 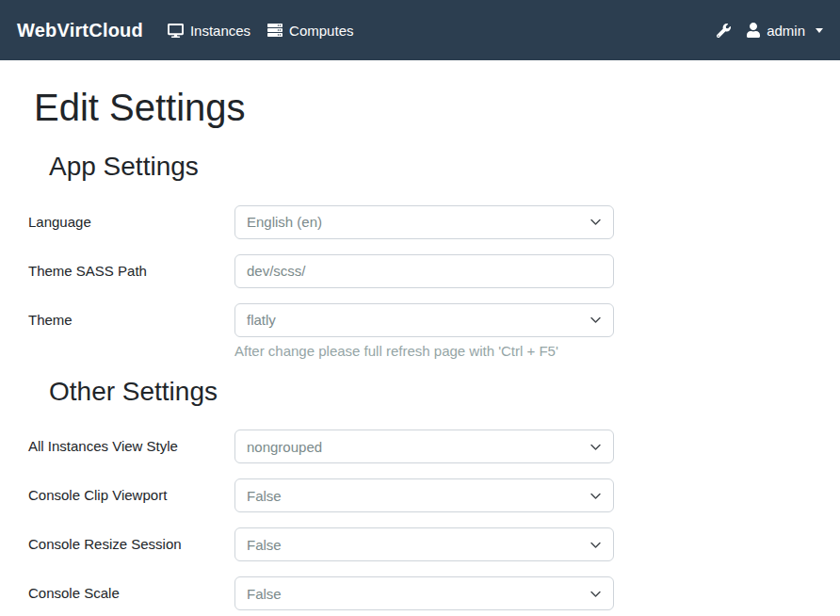 What do you see at coordinates (770, 30) in the screenshot?
I see `navbar-right: admin` at bounding box center [770, 30].